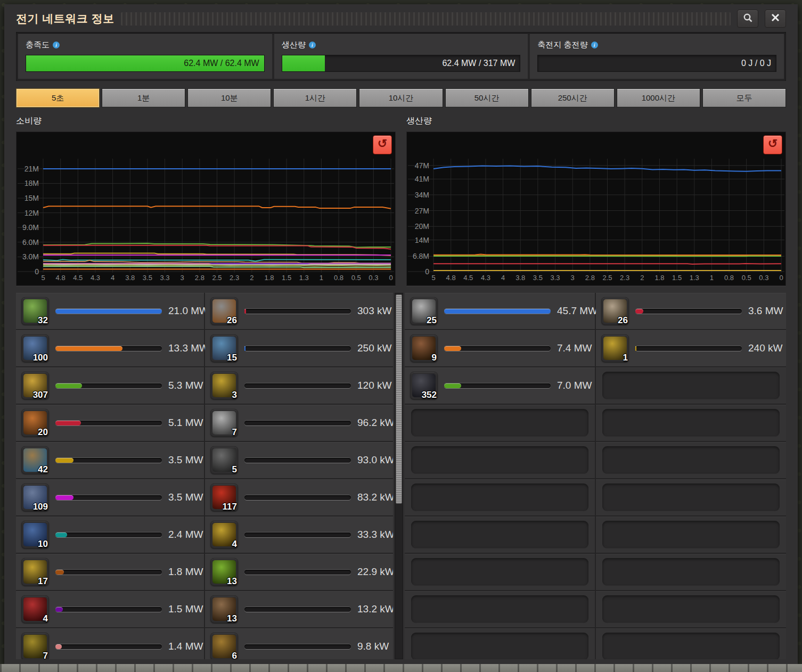 The image size is (802, 672). Describe the element at coordinates (299, 572) in the screenshot. I see `consumer-row: 1322.9 kW` at that location.